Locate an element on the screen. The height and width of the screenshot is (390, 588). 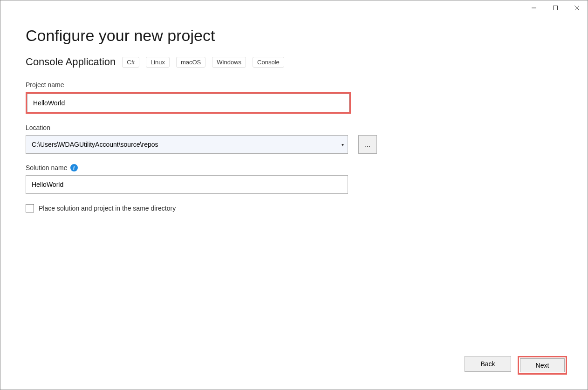
back-button: Back is located at coordinates (488, 364).